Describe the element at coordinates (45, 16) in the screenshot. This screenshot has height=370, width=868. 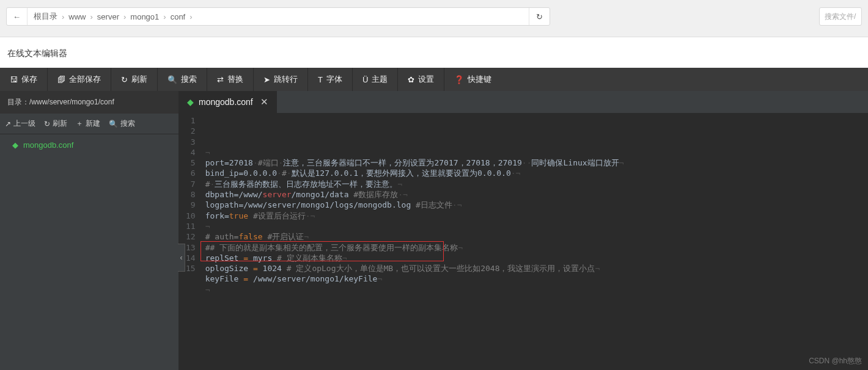
I see `breadcrumb-segment: 根目录` at that location.